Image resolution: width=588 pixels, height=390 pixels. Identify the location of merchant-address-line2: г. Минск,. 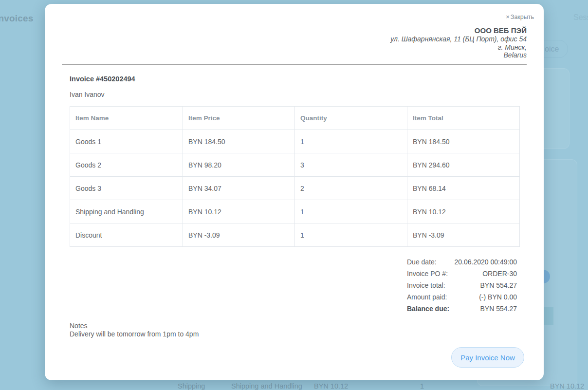
(459, 48).